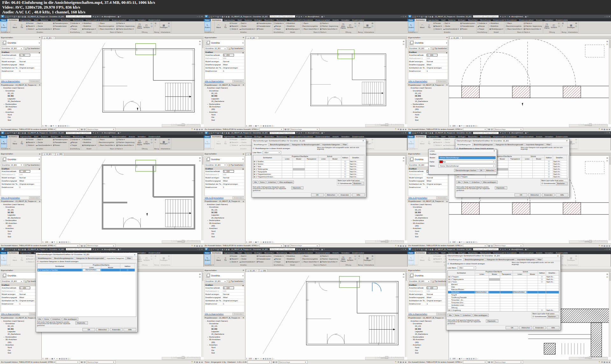 This screenshot has height=364, width=611. I want to click on quick-access-icon: ▩, so click(432, 249).